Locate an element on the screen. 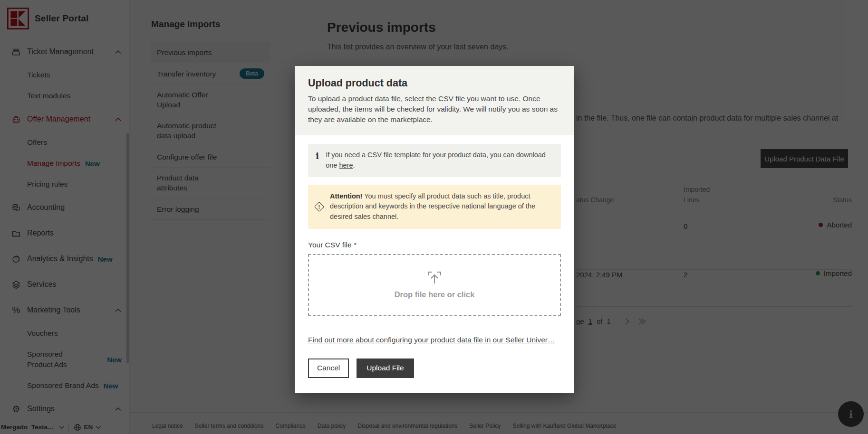 This screenshot has height=434, width=868. modal-title: Upload product data is located at coordinates (434, 84).